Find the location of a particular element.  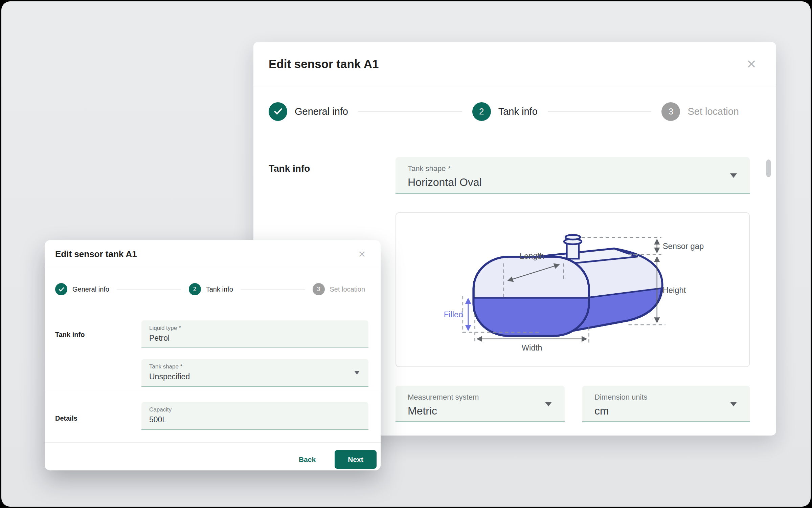

tank-diagram-card: Length Sensor gap Height Filled Width is located at coordinates (572, 290).